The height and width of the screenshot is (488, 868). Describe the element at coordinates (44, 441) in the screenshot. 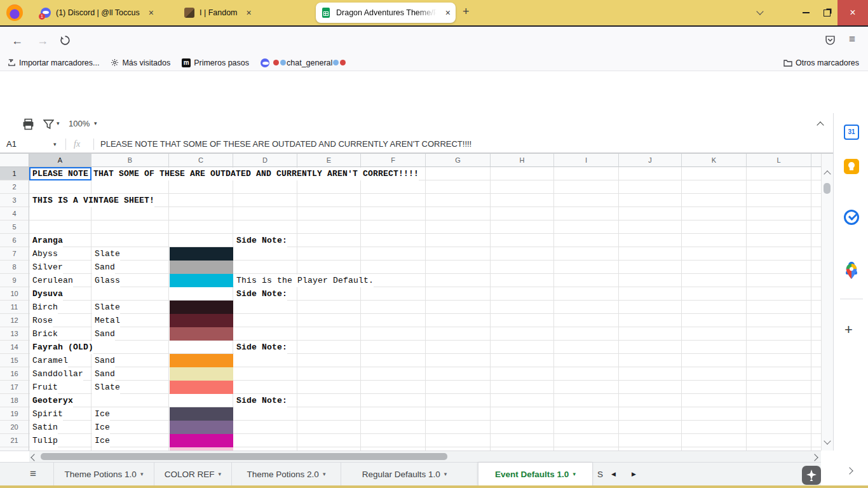

I see `cell-A21: Tulip` at that location.